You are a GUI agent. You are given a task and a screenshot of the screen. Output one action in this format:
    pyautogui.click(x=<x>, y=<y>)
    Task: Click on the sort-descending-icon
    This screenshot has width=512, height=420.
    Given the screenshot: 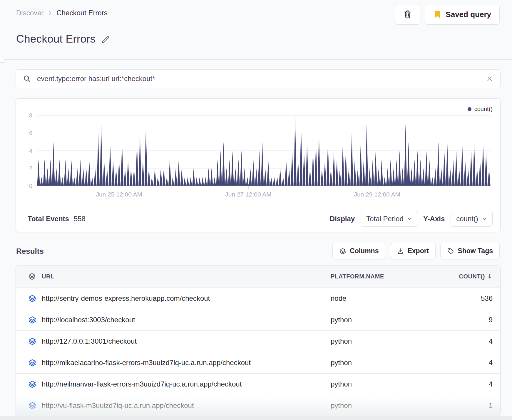 What is the action you would take?
    pyautogui.click(x=490, y=276)
    